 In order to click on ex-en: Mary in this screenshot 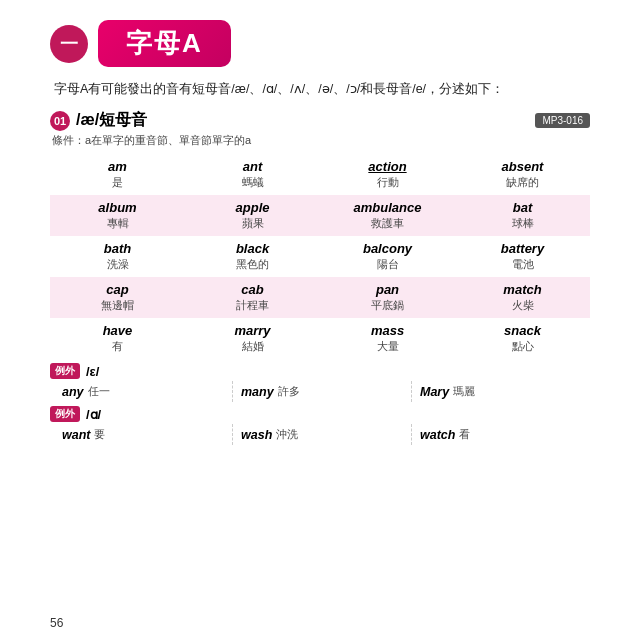, I will do `click(434, 392)`.